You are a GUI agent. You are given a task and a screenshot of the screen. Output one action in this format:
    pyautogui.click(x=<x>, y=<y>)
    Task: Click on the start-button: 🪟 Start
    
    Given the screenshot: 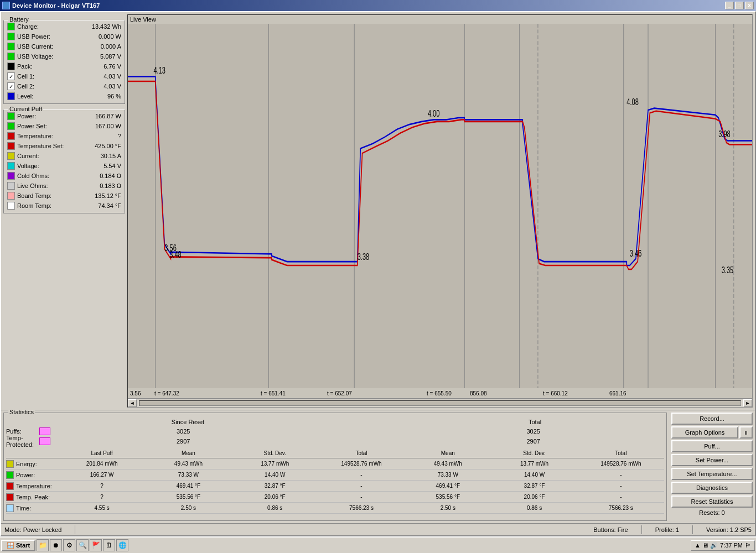 What is the action you would take?
    pyautogui.click(x=18, y=545)
    